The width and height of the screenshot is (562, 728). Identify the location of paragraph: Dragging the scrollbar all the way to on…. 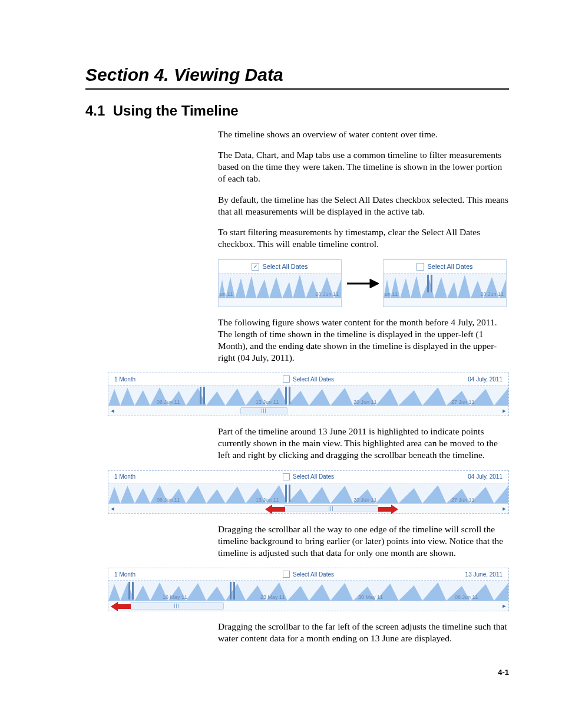
(363, 541).